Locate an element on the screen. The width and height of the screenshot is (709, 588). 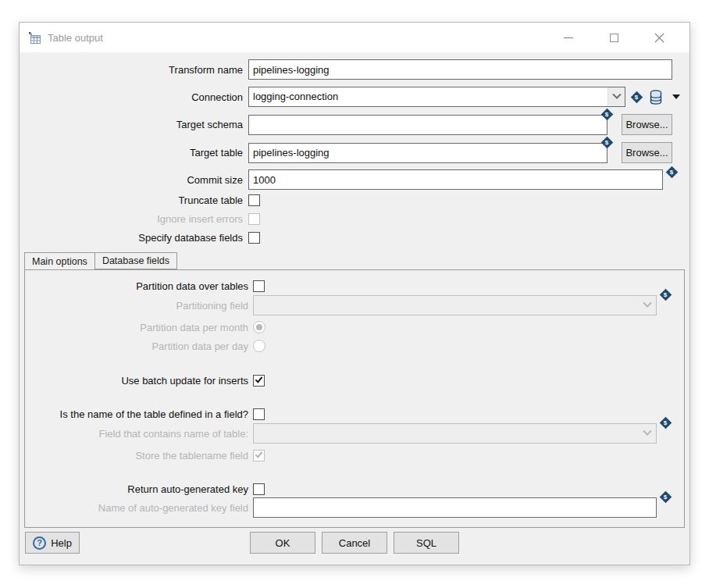
help-button-label: Help is located at coordinates (61, 543).